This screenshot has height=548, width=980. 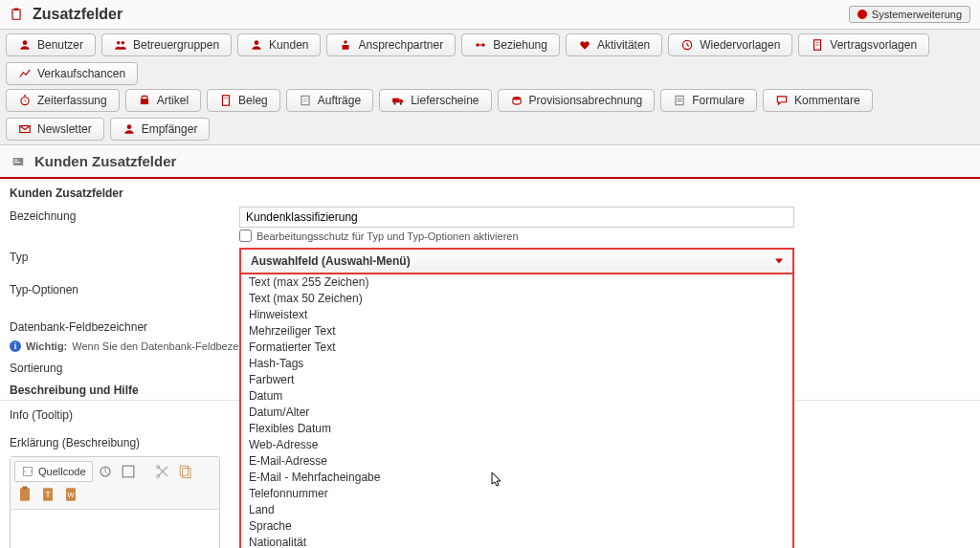 I want to click on tab-kommentare: Kommentare, so click(x=817, y=100).